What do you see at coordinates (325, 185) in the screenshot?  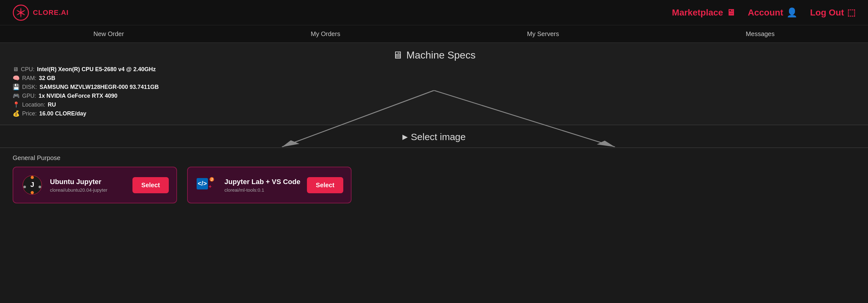 I see `select-jupyter-vscode-button: Select` at bounding box center [325, 185].